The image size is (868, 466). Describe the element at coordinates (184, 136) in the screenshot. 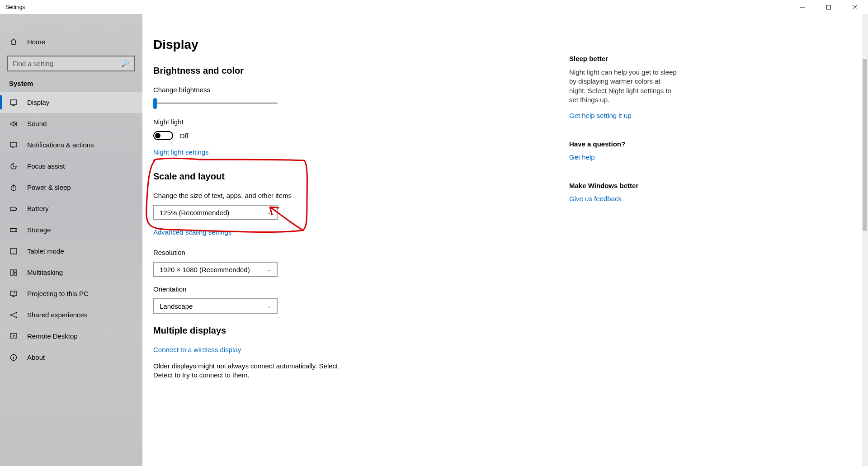

I see `night-light-state: Off` at that location.